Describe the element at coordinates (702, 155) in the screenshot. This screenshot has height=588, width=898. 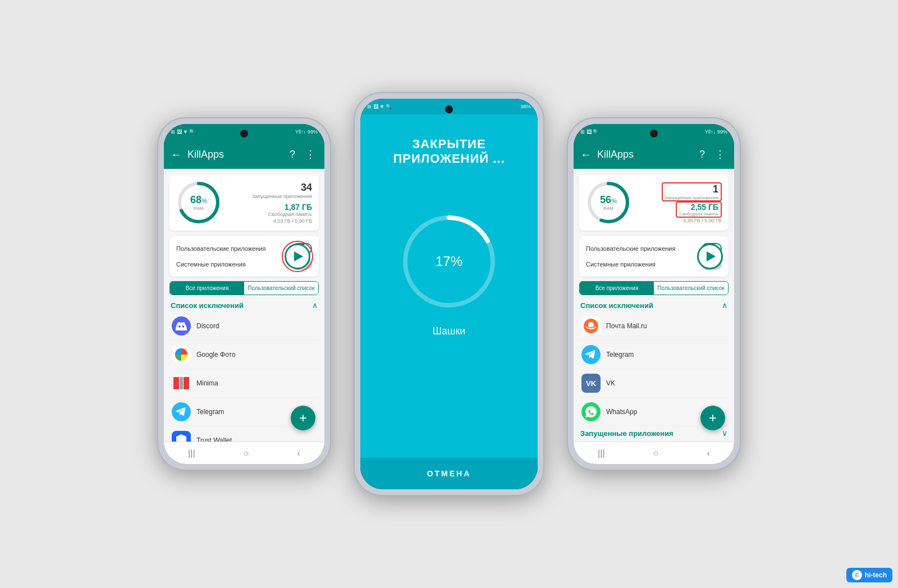
I see `help-button-3: ?` at that location.